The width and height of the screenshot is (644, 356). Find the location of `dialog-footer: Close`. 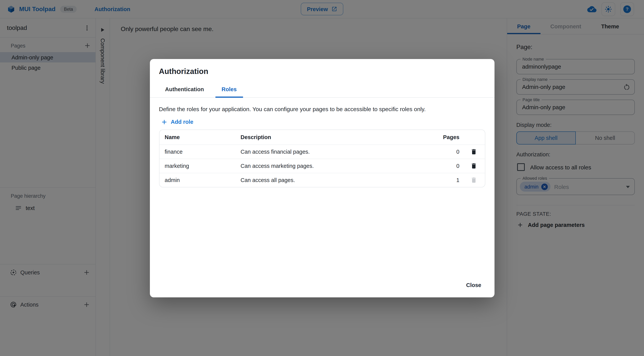

dialog-footer: Close is located at coordinates (322, 285).